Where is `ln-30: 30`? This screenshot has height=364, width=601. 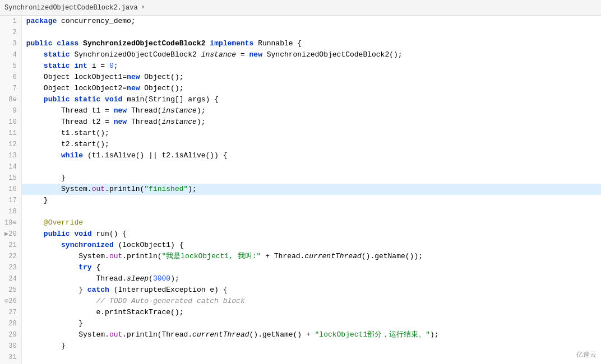
ln-30: 30 is located at coordinates (11, 346).